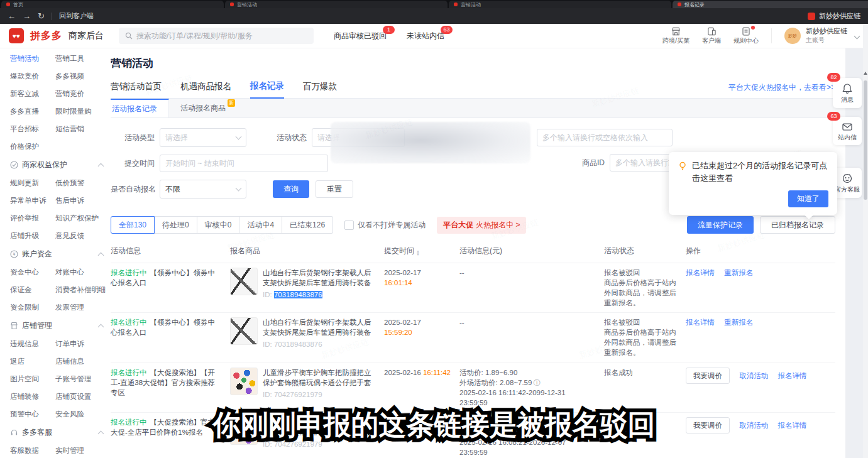 The width and height of the screenshot is (868, 458). I want to click on sidebar-item: 多多视频, so click(83, 77).